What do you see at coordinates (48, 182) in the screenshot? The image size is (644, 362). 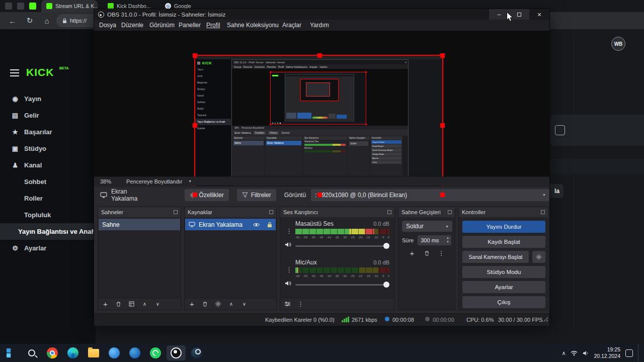 I see `sidebar-item-sohbet: Sohbet` at bounding box center [48, 182].